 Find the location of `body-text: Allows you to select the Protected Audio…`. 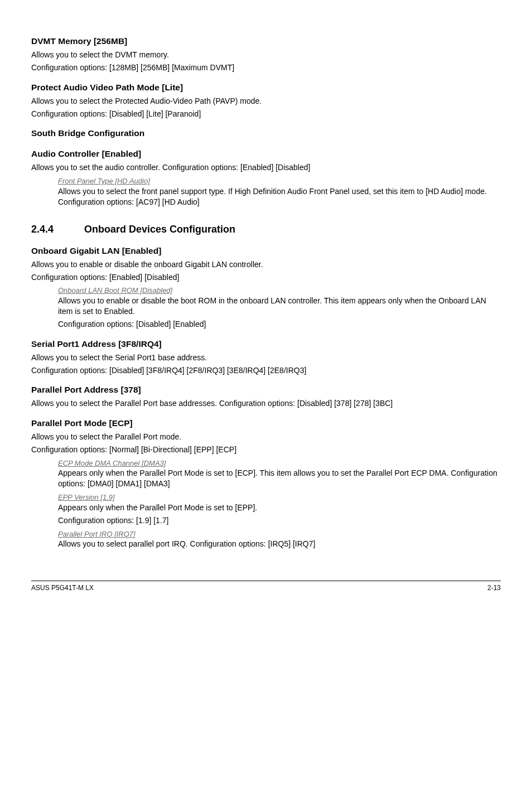

body-text: Allows you to select the Protected Audio… is located at coordinates (266, 102).